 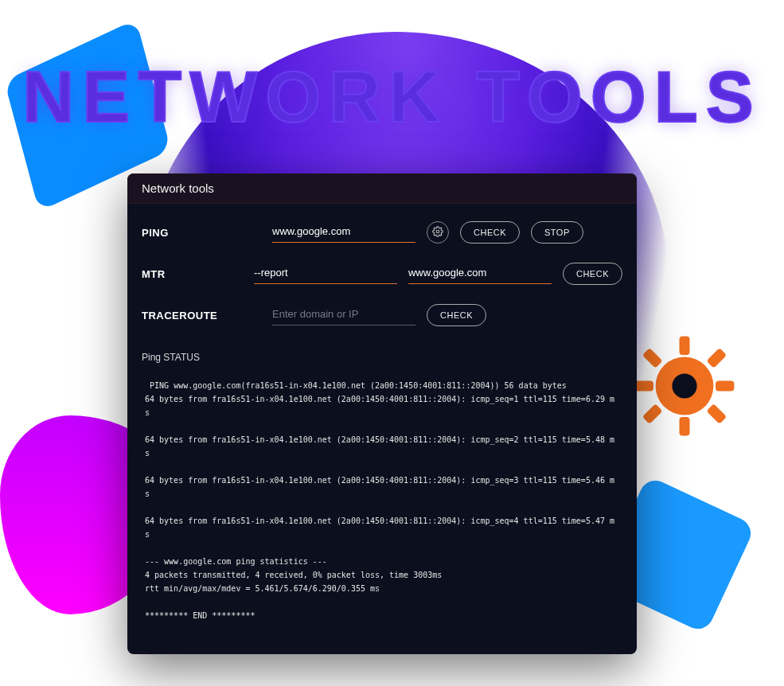 I want to click on ping-status-label: Ping STATUS, so click(x=382, y=360).